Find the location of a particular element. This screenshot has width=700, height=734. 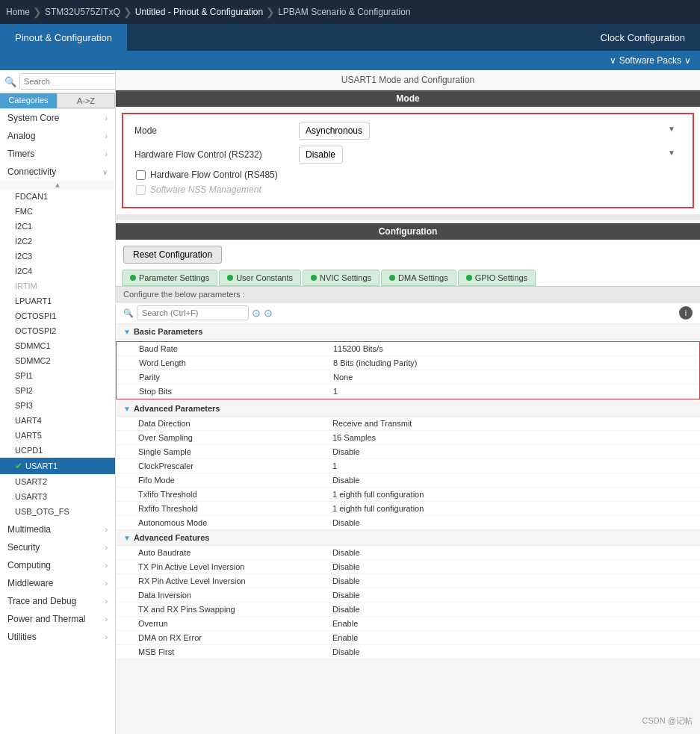

sidebar-item-timers: Timers › is located at coordinates (58, 154).